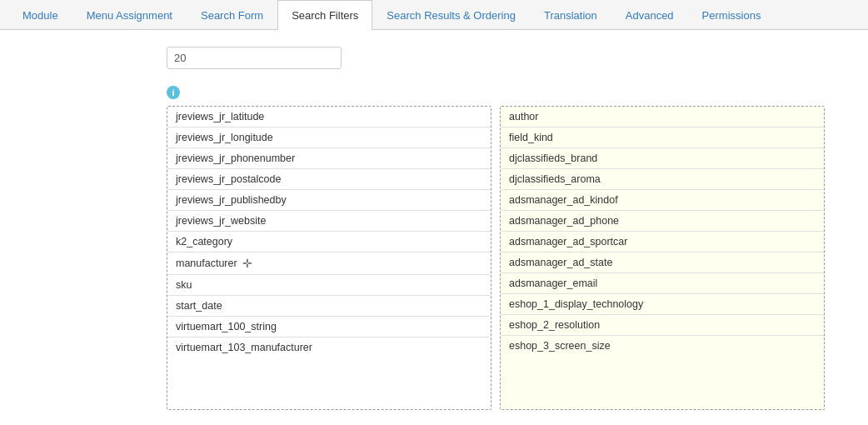  I want to click on list-item-label: sku, so click(183, 285).